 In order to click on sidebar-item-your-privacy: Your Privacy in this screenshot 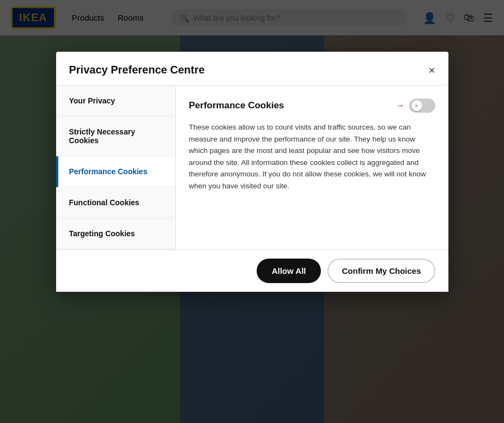, I will do `click(116, 101)`.